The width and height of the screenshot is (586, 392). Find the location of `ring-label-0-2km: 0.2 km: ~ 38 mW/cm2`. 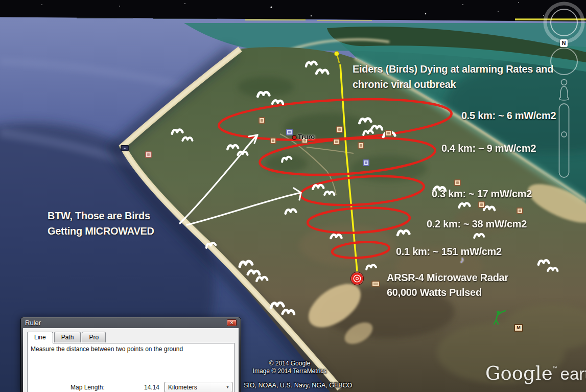

ring-label-0-2km: 0.2 km: ~ 38 mW/cm2 is located at coordinates (477, 224).